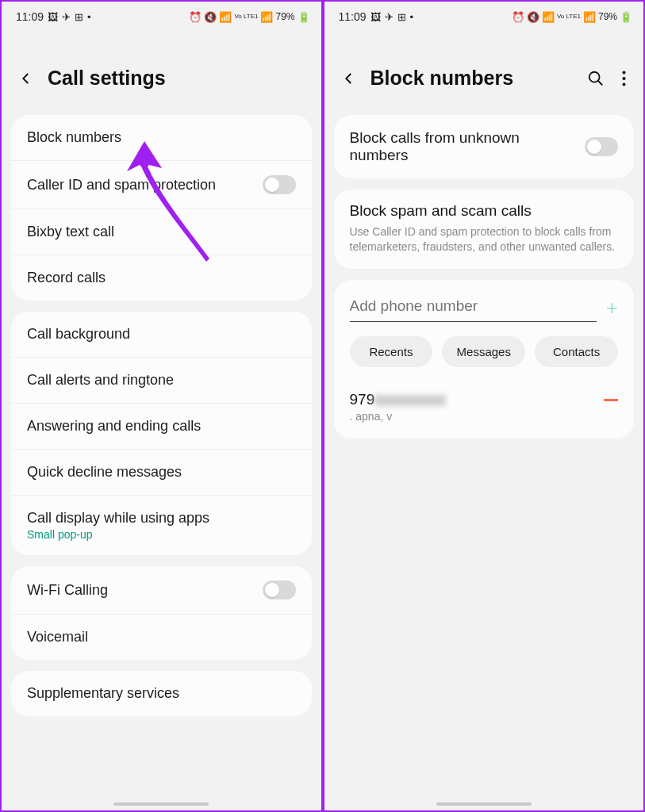  I want to click on row-label: Block numbers, so click(162, 138).